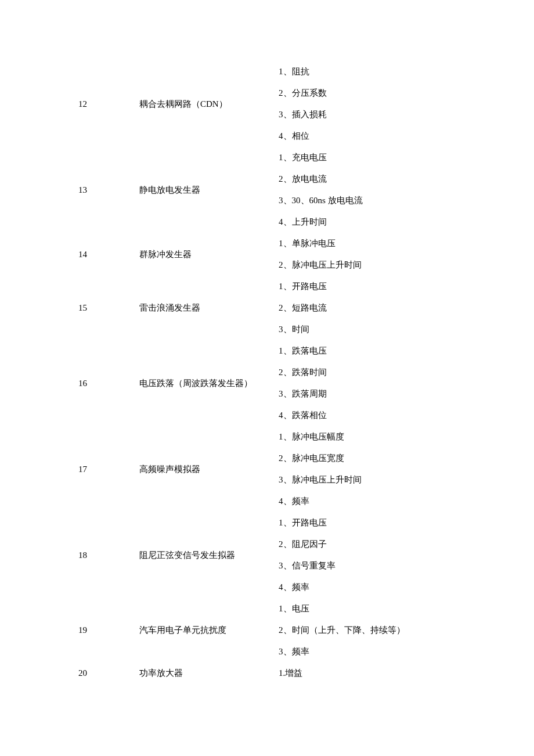 The height and width of the screenshot is (756, 534). What do you see at coordinates (406, 555) in the screenshot?
I see `row-params: 1、开路电压2、阻尼因子3、信号重复率4、频率` at bounding box center [406, 555].